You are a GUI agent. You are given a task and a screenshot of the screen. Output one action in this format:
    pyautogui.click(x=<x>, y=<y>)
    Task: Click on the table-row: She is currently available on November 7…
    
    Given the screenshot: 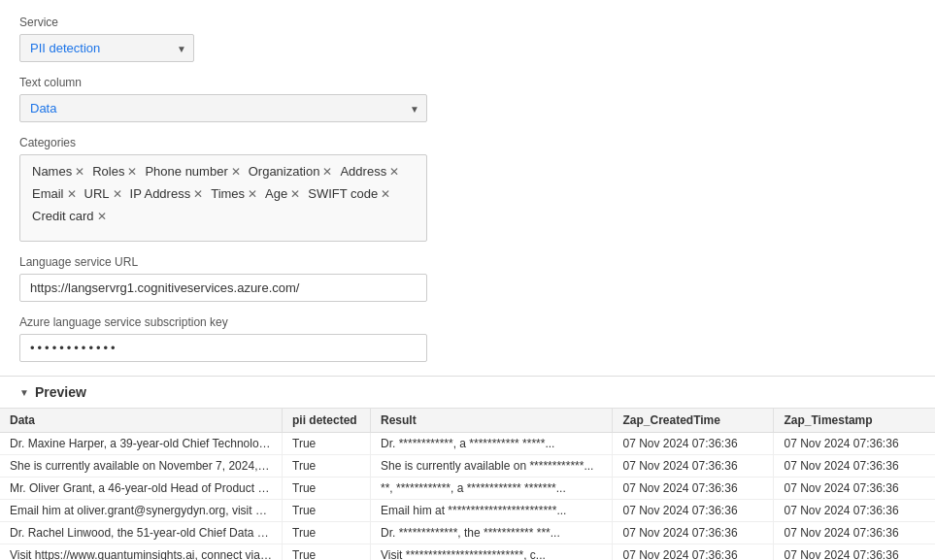 What is the action you would take?
    pyautogui.click(x=468, y=466)
    